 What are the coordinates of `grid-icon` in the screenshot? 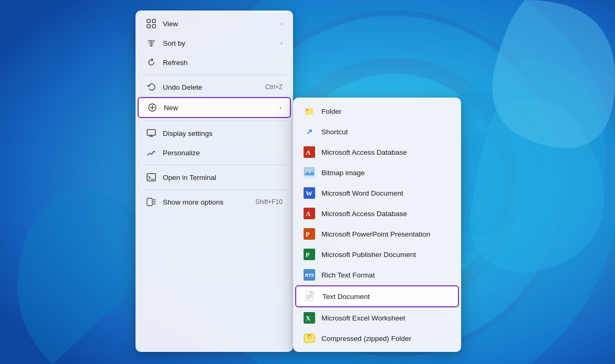 It's located at (151, 24).